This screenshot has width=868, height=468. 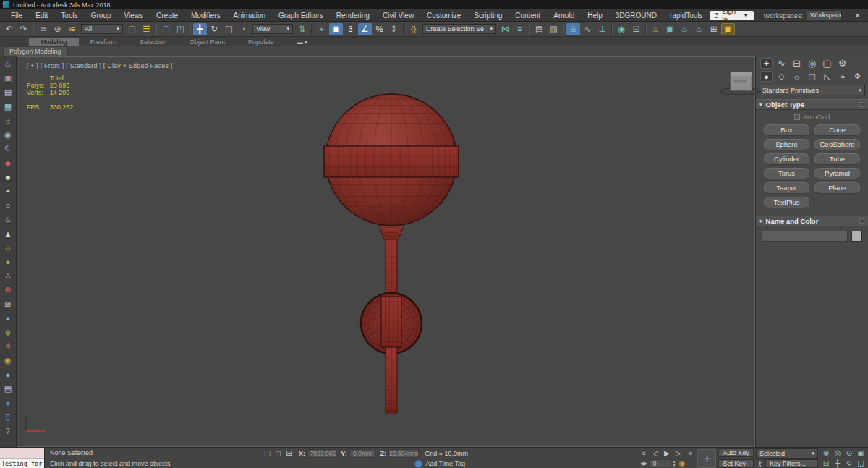 I want to click on current-frame-field: 0, so click(x=660, y=463).